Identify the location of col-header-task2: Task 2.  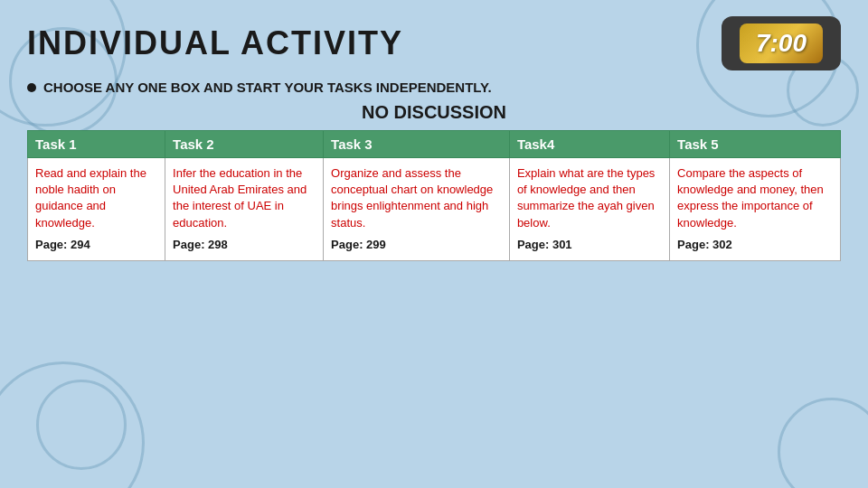
(244, 145).